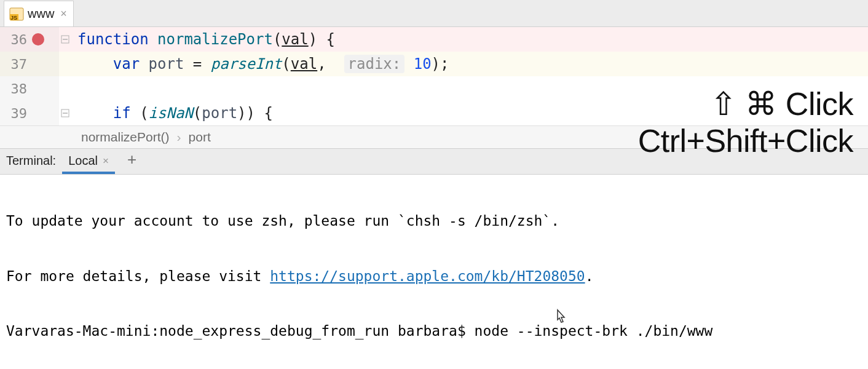  What do you see at coordinates (200, 137) in the screenshot?
I see `breadcrumb-item: port` at bounding box center [200, 137].